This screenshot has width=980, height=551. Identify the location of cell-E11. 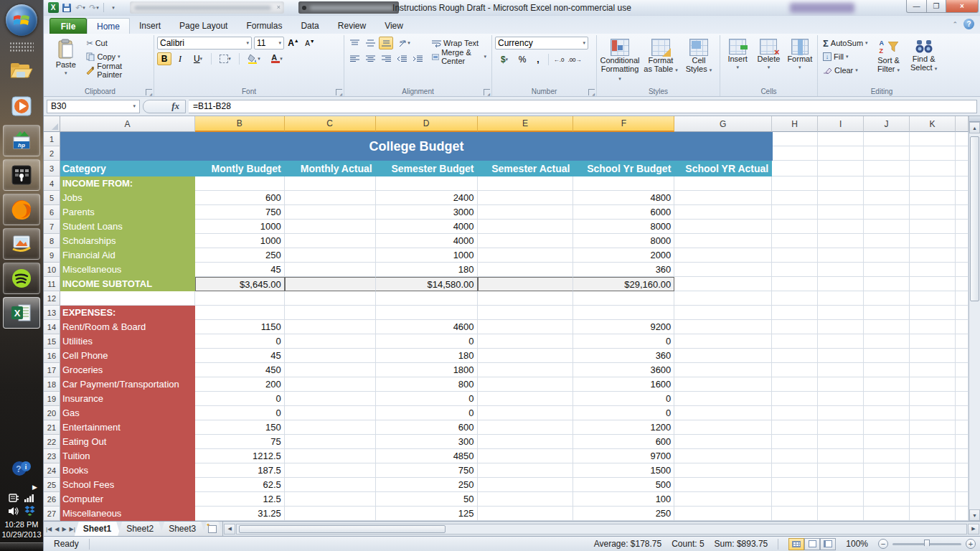
(526, 284).